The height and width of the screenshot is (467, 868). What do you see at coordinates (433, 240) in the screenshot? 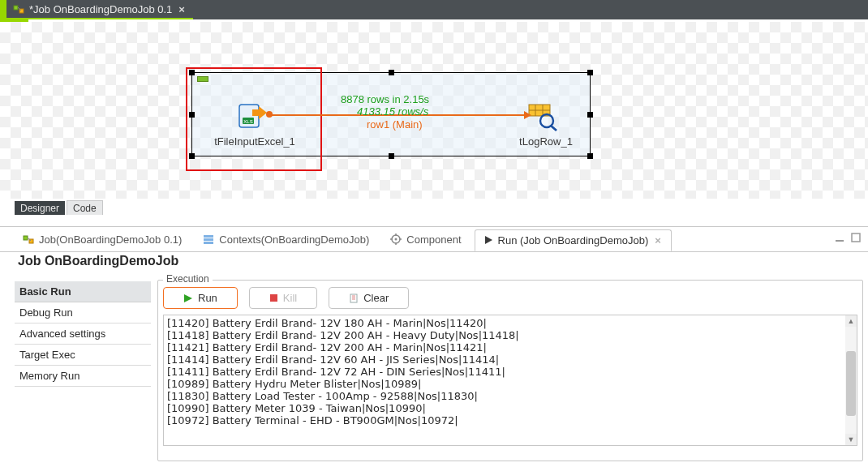
I see `tab-component-label: Component` at bounding box center [433, 240].